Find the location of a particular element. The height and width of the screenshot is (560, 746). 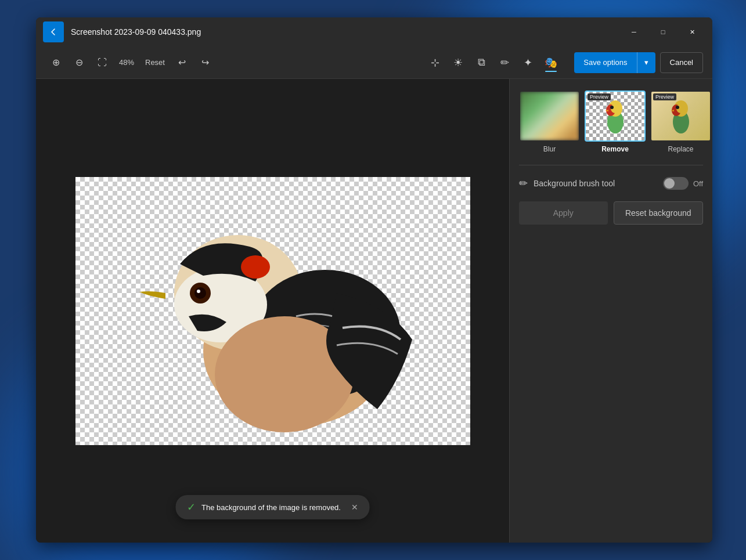

fit-icon: ⛶ is located at coordinates (102, 63).